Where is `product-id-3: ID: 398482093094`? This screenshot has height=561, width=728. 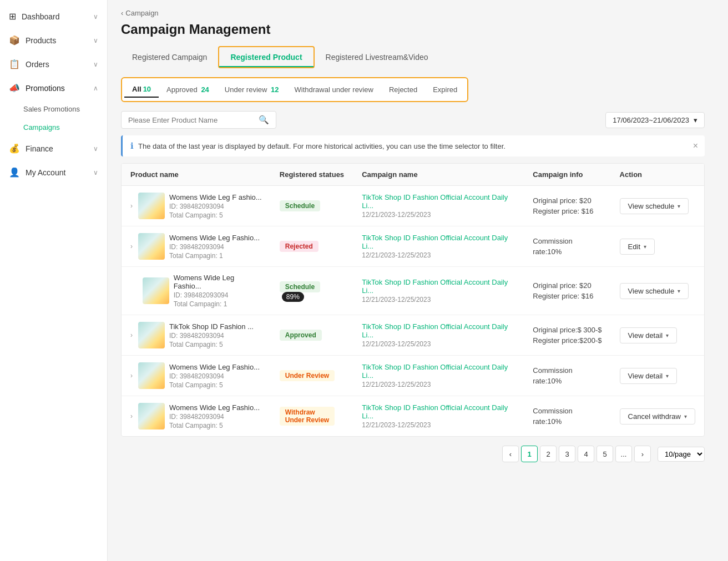
product-id-3: ID: 398482093094 is located at coordinates (218, 295).